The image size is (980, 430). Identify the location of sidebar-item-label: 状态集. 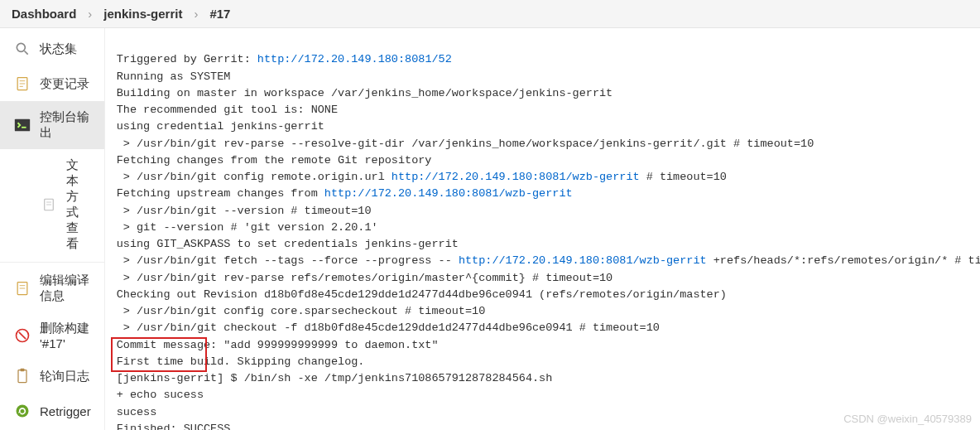
(58, 50).